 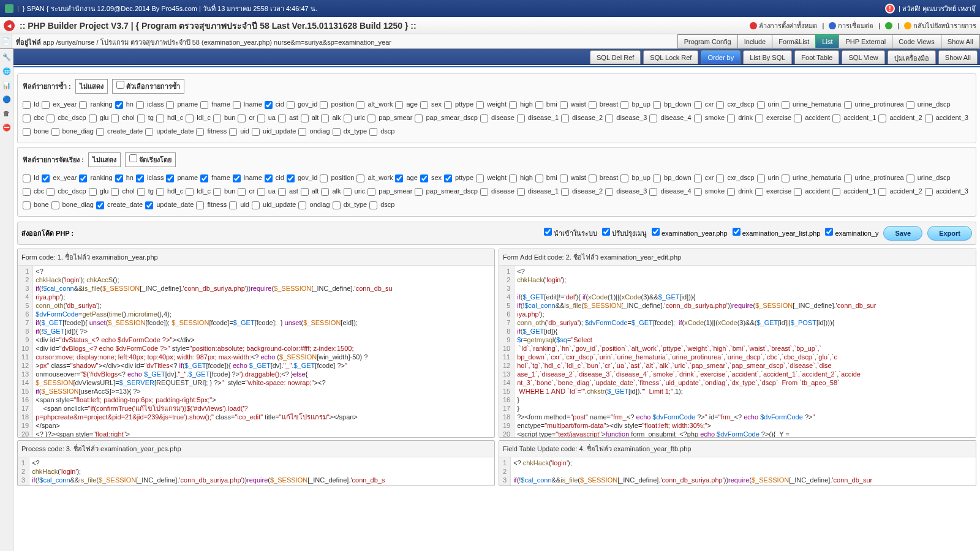 I want to click on field-chk-urine_dscp: urine_dscp, so click(x=929, y=104).